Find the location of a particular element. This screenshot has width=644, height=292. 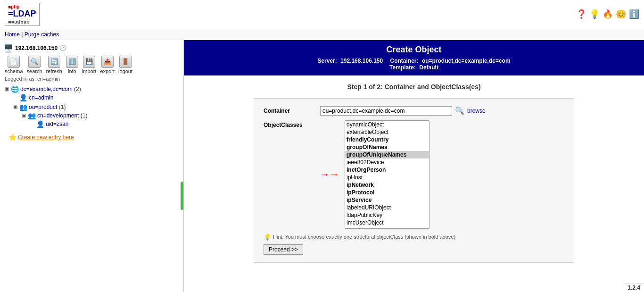

logo-box: ■php =LDAP ■■admin is located at coordinates (22, 14).